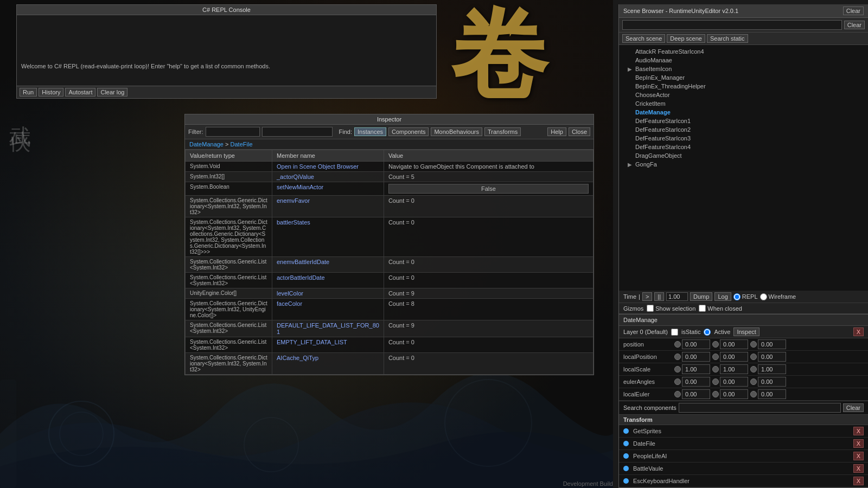  I want to click on cell-member-name: setNewMianActor, so click(328, 189).